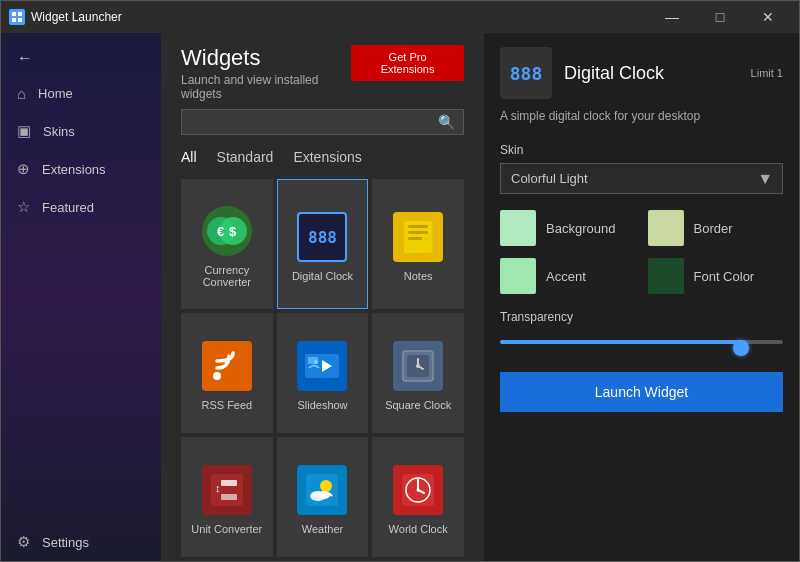 Image resolution: width=800 pixels, height=562 pixels. I want to click on sidebar-item-extensions: ⊕ Extensions, so click(81, 169).